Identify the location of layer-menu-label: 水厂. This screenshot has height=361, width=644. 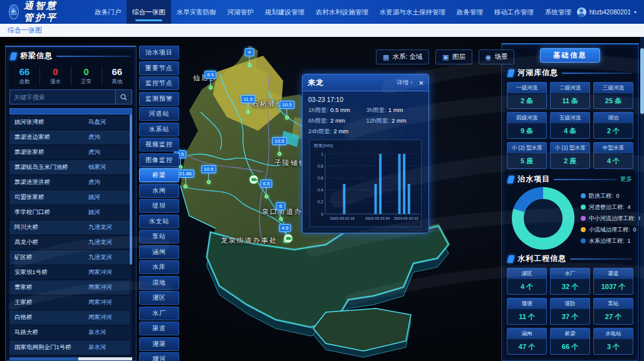
(159, 313).